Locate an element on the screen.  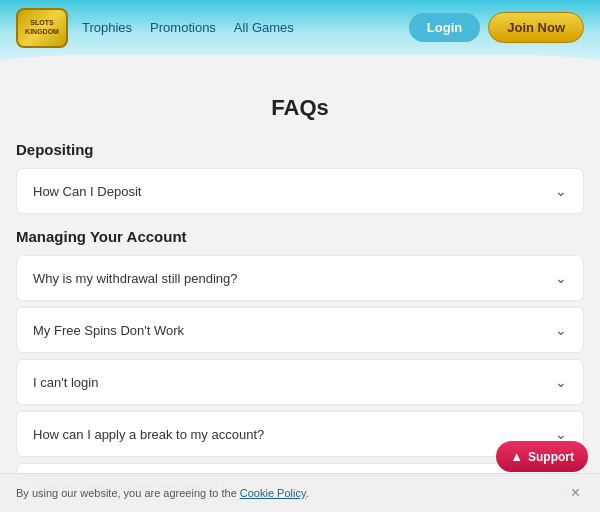
wave-decoration is located at coordinates (300, 65).